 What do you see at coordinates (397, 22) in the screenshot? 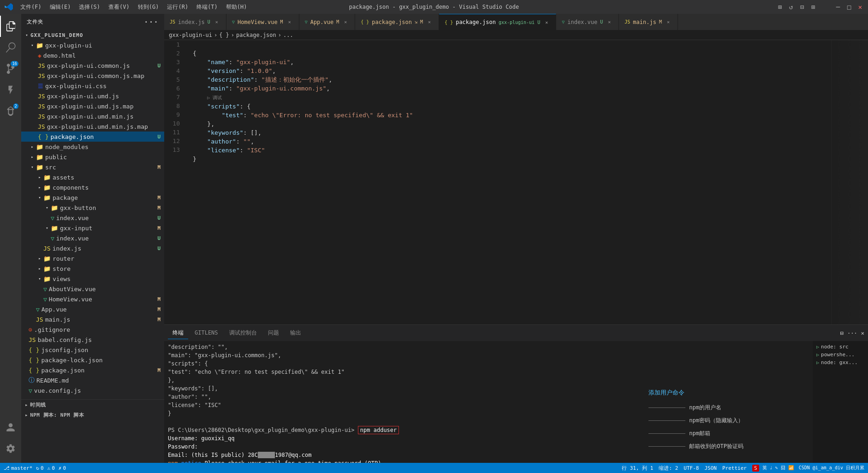
I see `tab-package-json-1: { } package.json ⇲ M ✕` at bounding box center [397, 22].